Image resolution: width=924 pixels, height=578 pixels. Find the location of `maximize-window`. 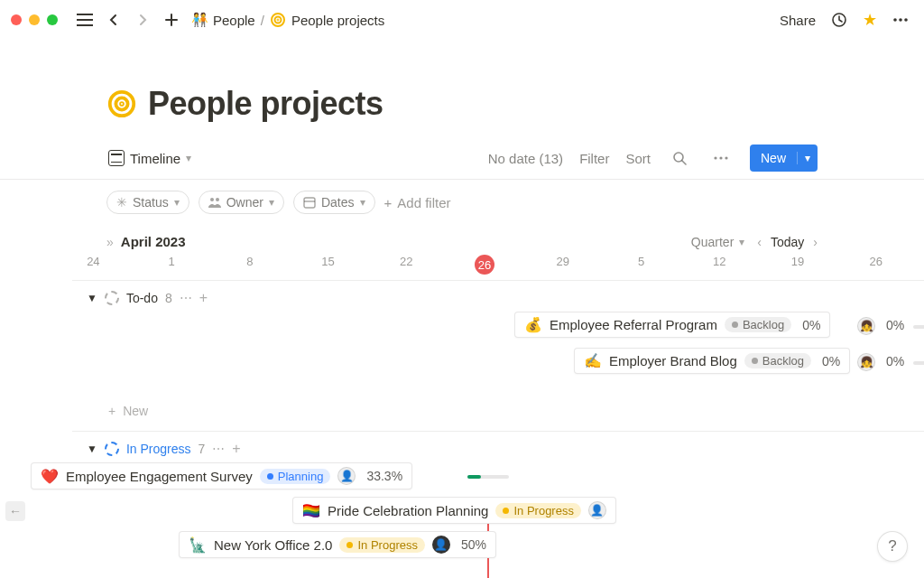

maximize-window is located at coordinates (52, 20).